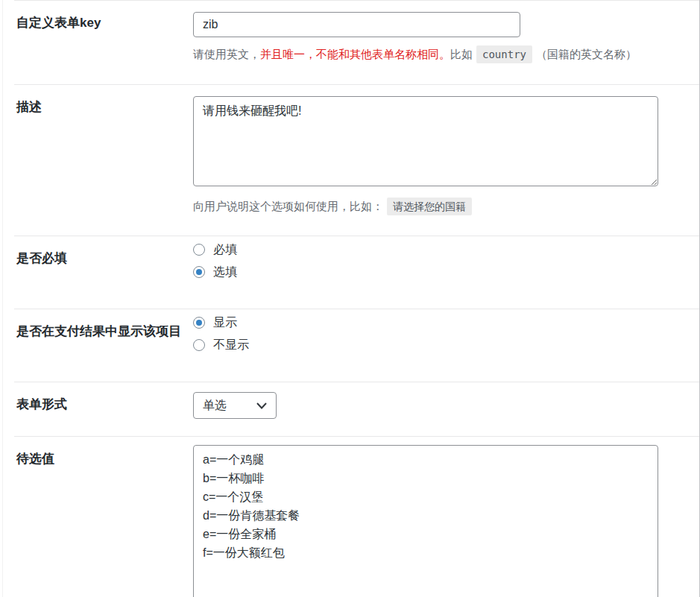  I want to click on radio-option-label: 显示, so click(225, 323).